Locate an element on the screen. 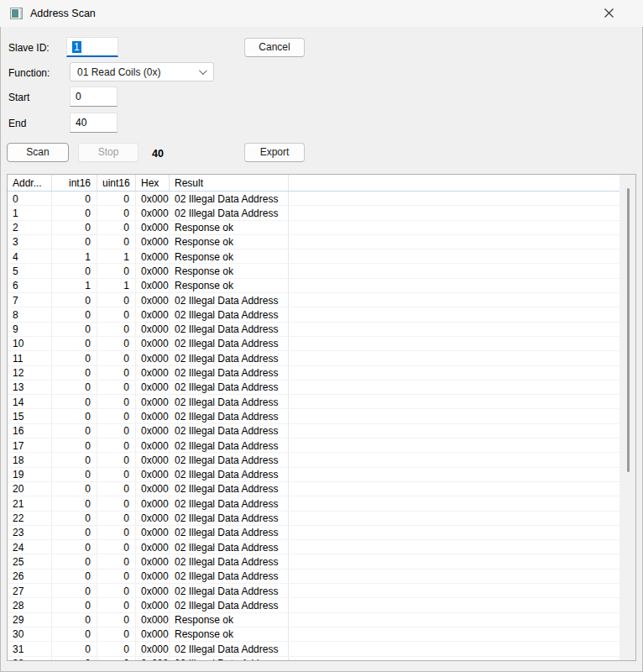  table-row: 21000x000002 Illegal Data Address is located at coordinates (314, 504).